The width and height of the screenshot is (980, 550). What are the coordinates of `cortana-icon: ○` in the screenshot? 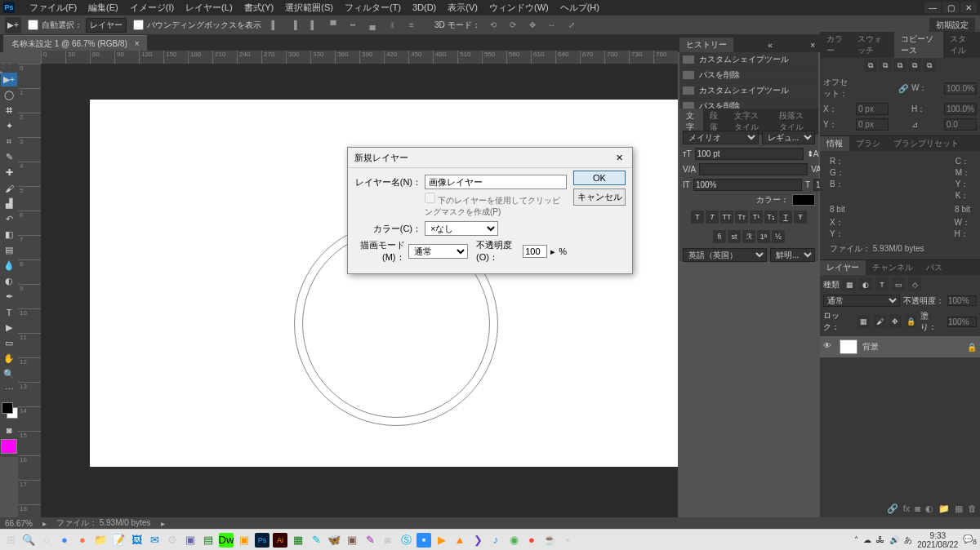 It's located at (47, 540).